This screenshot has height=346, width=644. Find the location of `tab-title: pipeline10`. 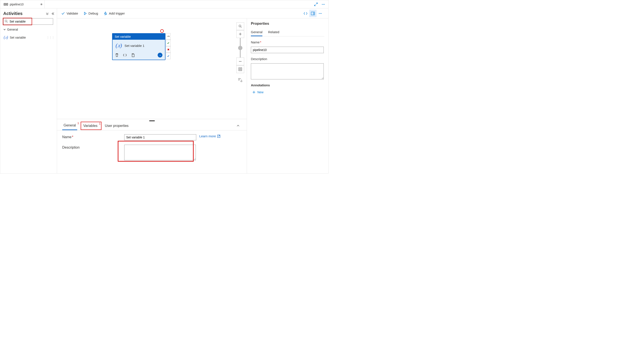

tab-title: pipeline10 is located at coordinates (17, 4).